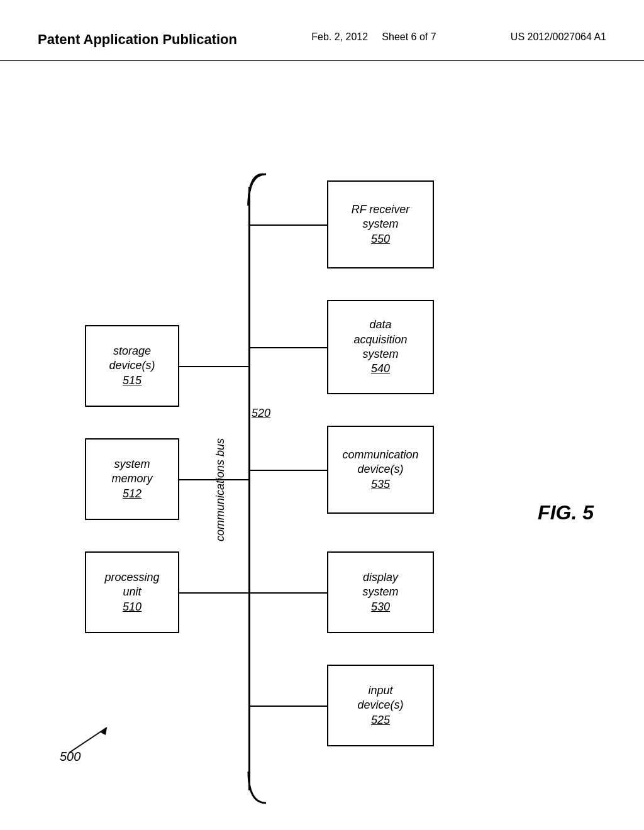 The height and width of the screenshot is (830, 644). Describe the element at coordinates (214, 593) in the screenshot. I see `processing-unit-connector` at that location.